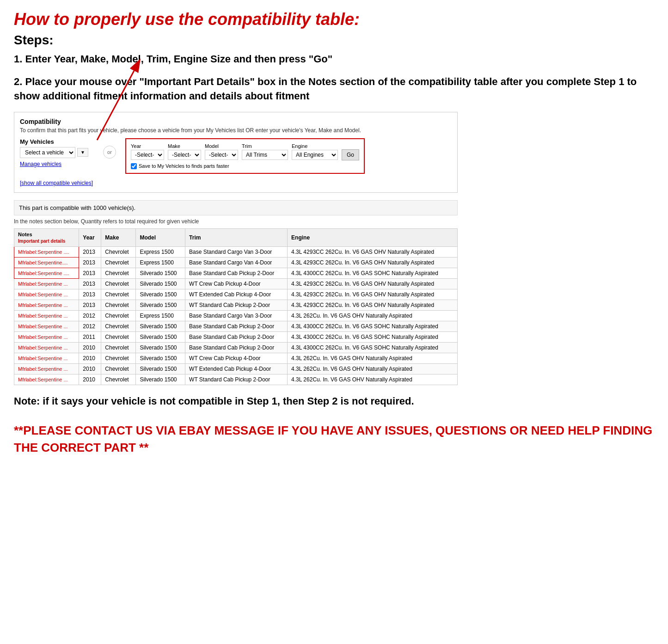 The image size is (668, 644). What do you see at coordinates (184, 155) in the screenshot?
I see `make-select: -Select-` at bounding box center [184, 155].